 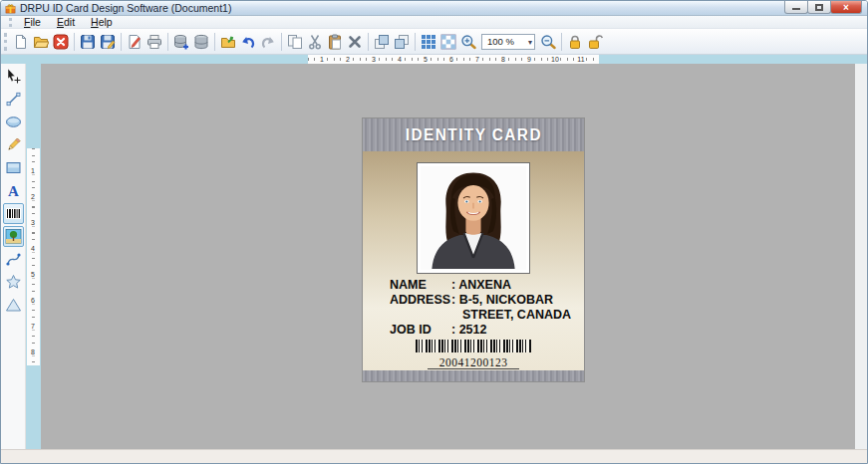 I want to click on tool-pencil, so click(x=14, y=145).